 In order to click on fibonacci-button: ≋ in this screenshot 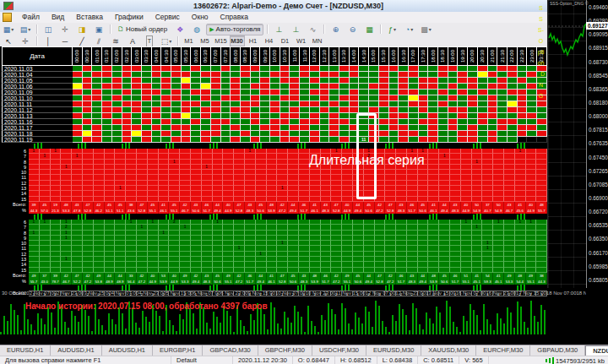, I will do `click(116, 41)`.